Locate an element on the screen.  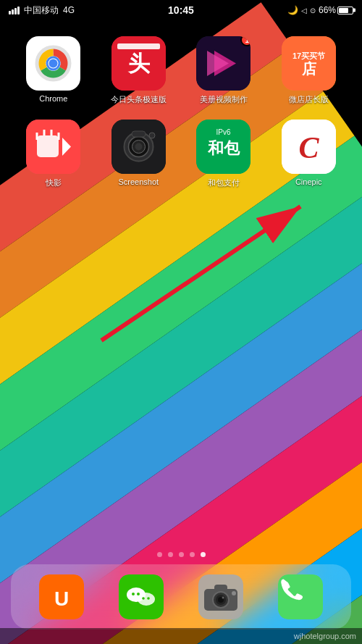
battery-icon is located at coordinates (345, 10).